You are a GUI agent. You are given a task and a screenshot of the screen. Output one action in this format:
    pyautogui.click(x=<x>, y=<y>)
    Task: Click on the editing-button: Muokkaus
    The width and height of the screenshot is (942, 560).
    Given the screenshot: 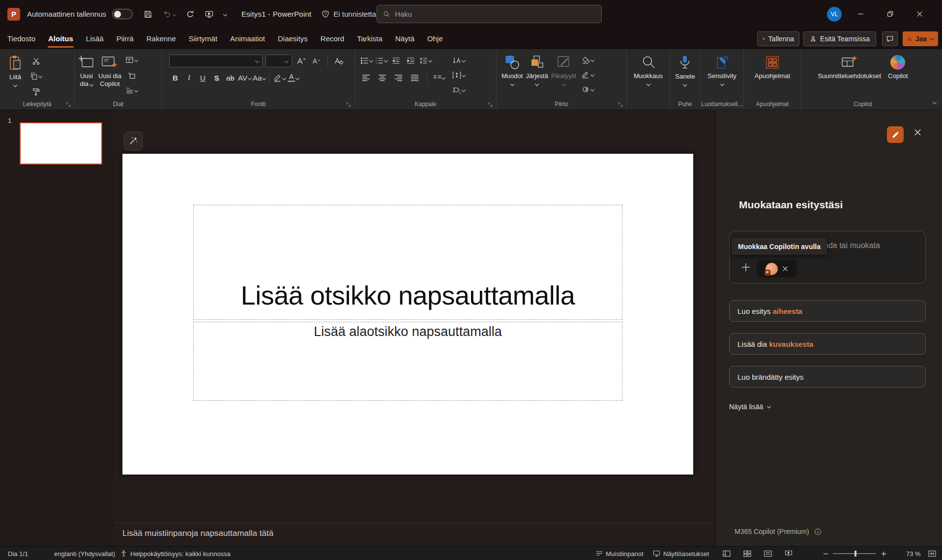 What is the action you would take?
    pyautogui.click(x=648, y=67)
    